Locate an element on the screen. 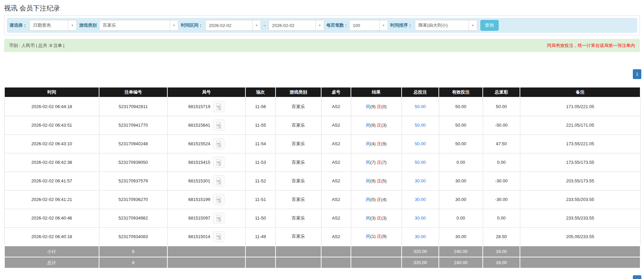  column-header: 总派彩 is located at coordinates (501, 92).